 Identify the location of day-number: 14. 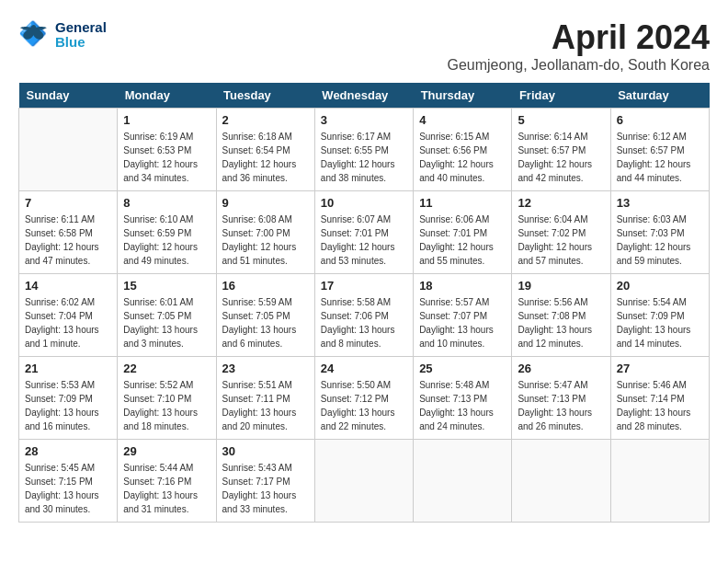
(68, 285).